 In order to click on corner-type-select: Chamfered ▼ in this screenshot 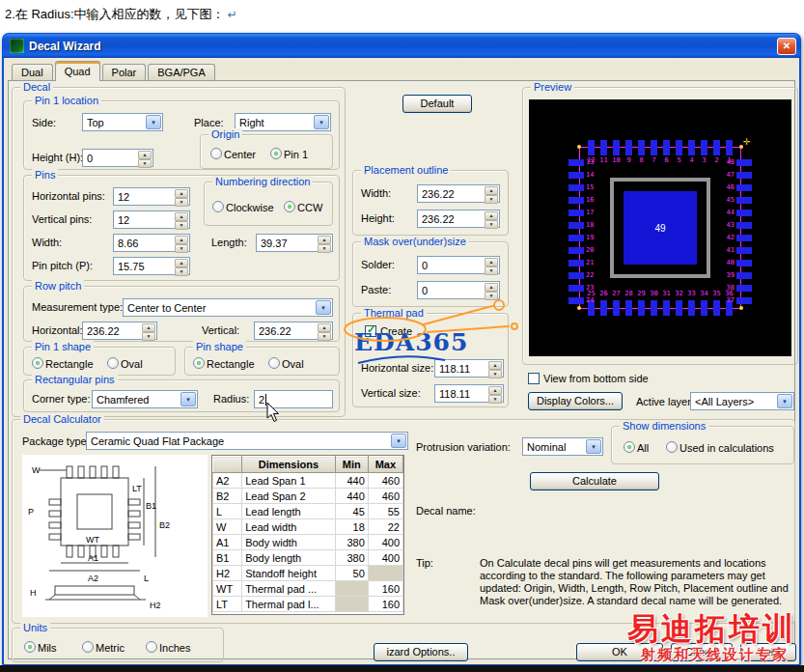, I will do `click(145, 400)`.